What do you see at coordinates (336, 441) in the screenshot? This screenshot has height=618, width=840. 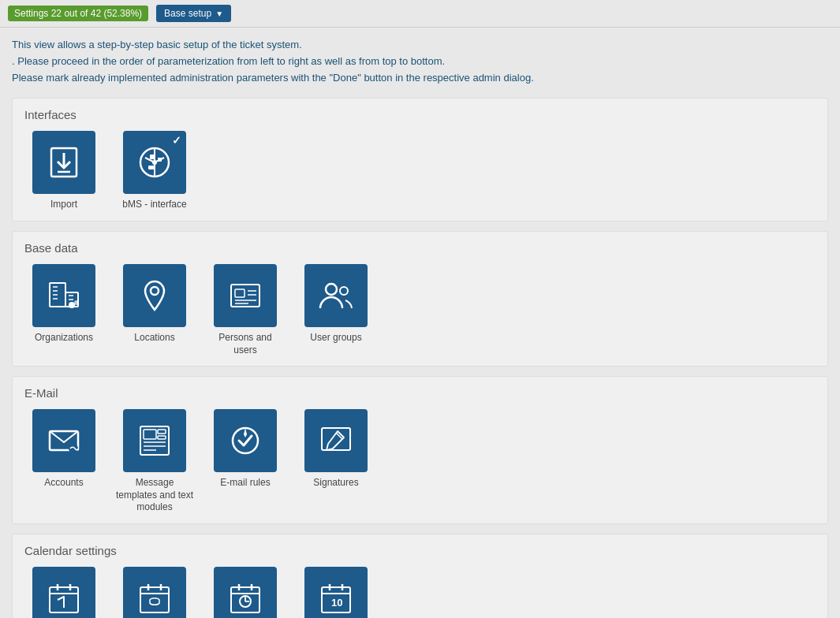 I see `signatures-icon-box` at bounding box center [336, 441].